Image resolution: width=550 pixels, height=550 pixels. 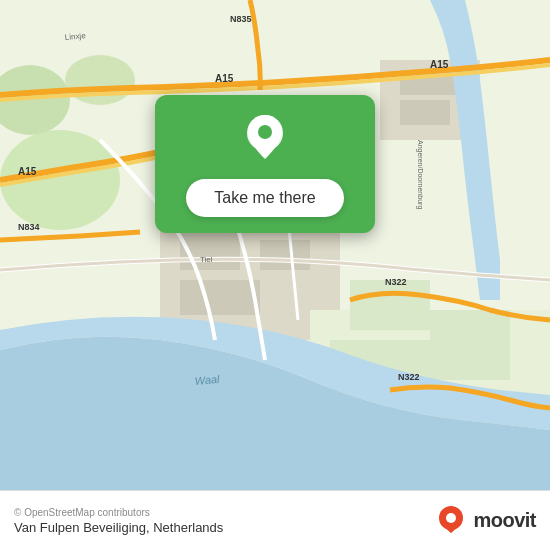 What do you see at coordinates (118, 512) in the screenshot?
I see `copyright-text: © OpenStreetMap contributors` at bounding box center [118, 512].